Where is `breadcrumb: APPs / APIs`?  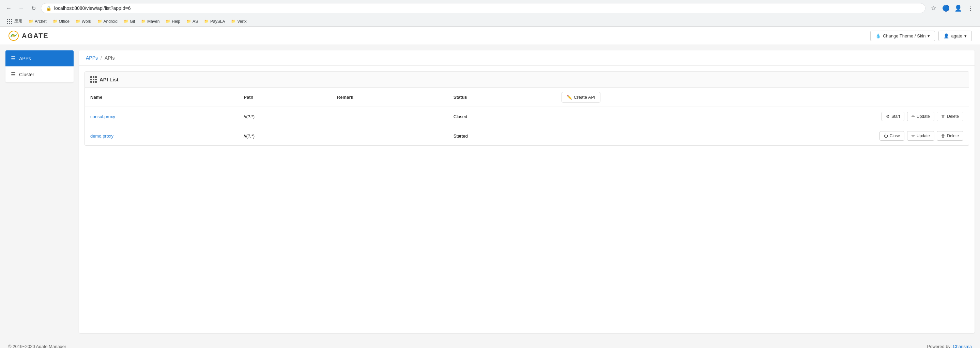 breadcrumb: APPs / APIs is located at coordinates (527, 58).